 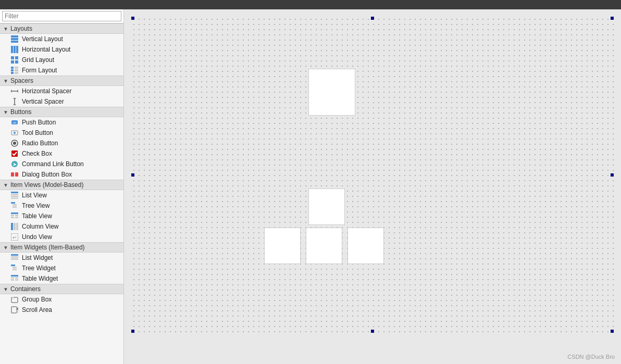 What do you see at coordinates (61, 216) in the screenshot?
I see `sidebar-item-table-view: Table View` at bounding box center [61, 216].